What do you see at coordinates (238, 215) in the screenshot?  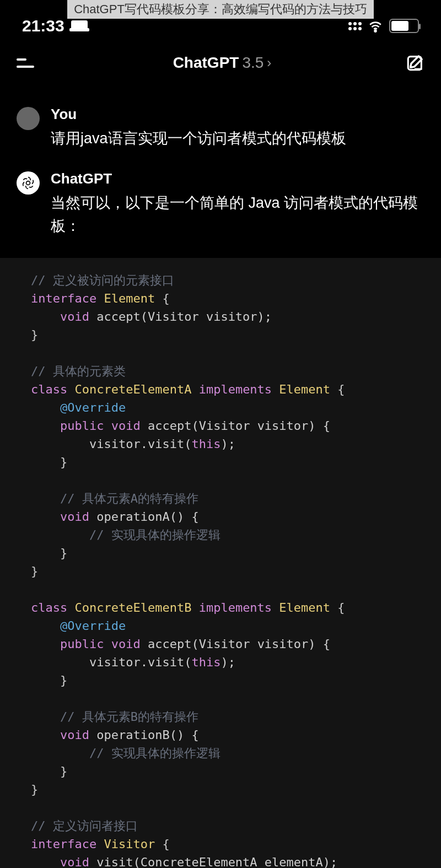 I see `assistant-message-text: 当然可以，以下是一个简单的 Java 访问者模式的代码模板：` at bounding box center [238, 215].